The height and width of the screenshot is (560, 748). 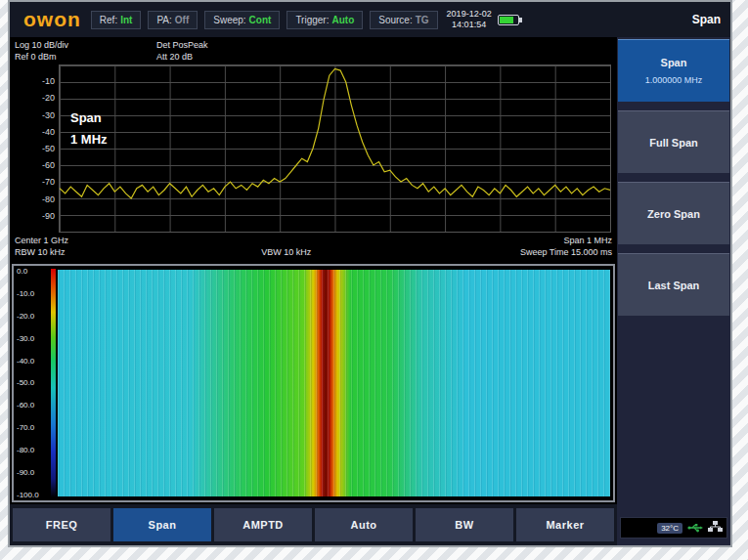 What do you see at coordinates (182, 20) in the screenshot?
I see `status-value: Off` at bounding box center [182, 20].